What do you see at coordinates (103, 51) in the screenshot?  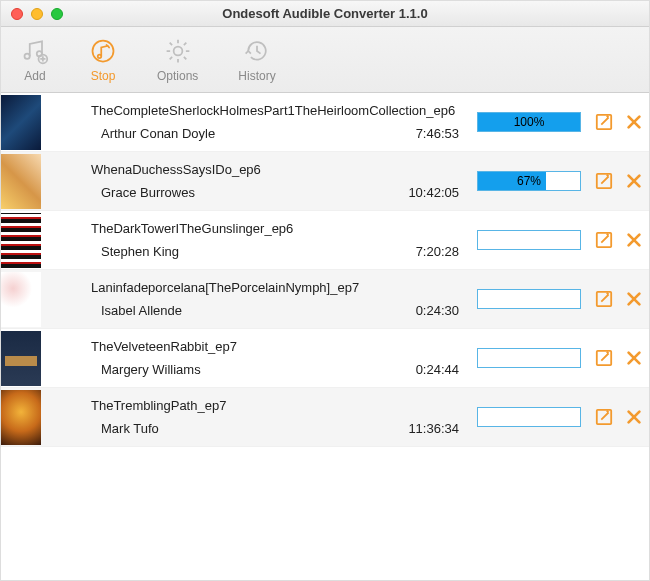 I see `stop-icon` at bounding box center [103, 51].